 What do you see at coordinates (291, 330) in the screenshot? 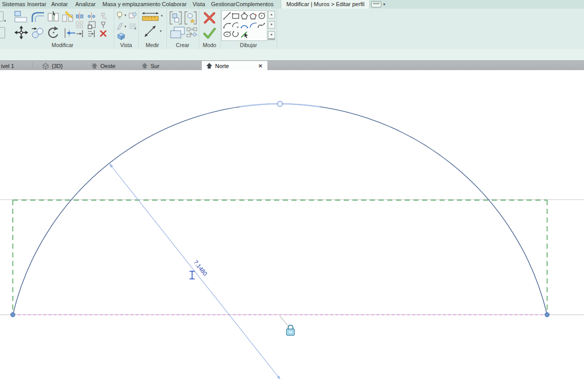
I see `constraint-lock-icon` at bounding box center [291, 330].